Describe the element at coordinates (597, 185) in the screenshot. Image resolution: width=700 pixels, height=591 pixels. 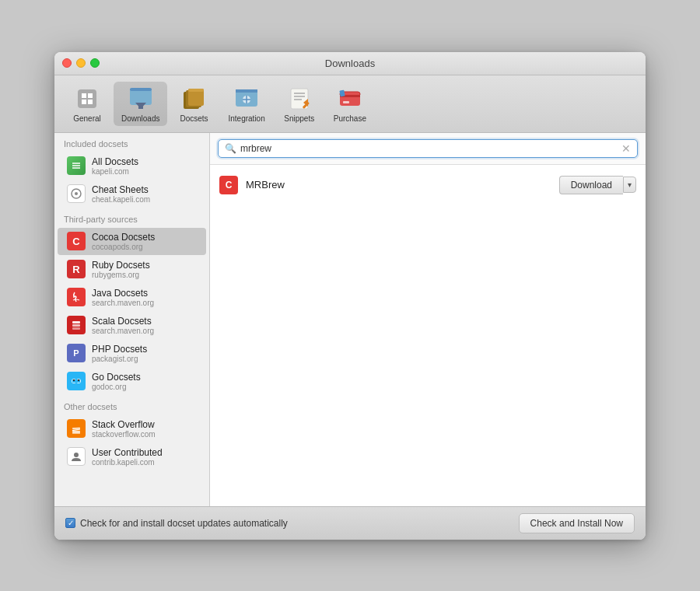
I see `download-button-group: Download ▾` at that location.